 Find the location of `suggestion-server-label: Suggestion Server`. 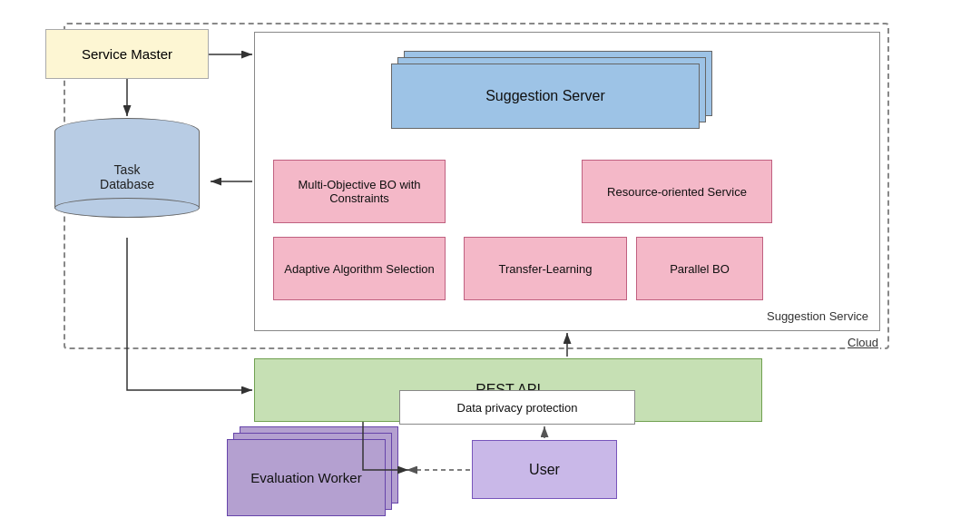

suggestion-server-label: Suggestion Server is located at coordinates (545, 96).